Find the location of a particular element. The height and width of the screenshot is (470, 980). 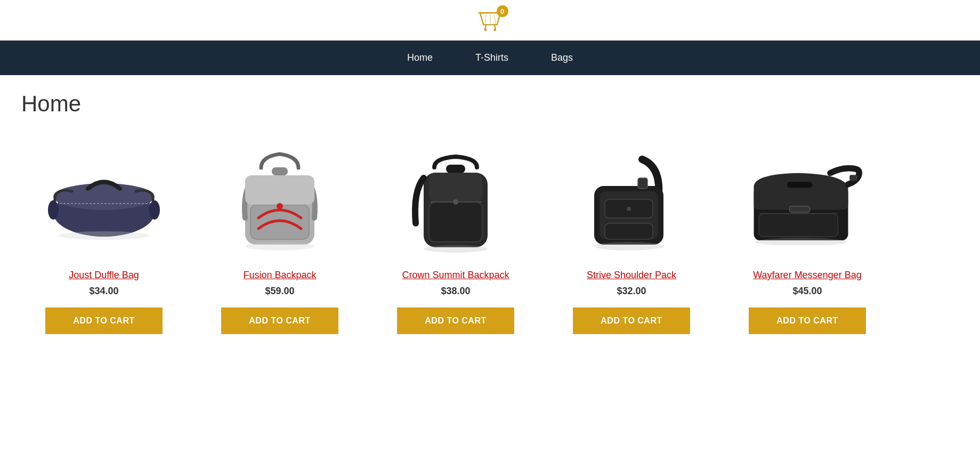

product-name-joust-duffle: Joust Duffle Bag is located at coordinates (104, 275).